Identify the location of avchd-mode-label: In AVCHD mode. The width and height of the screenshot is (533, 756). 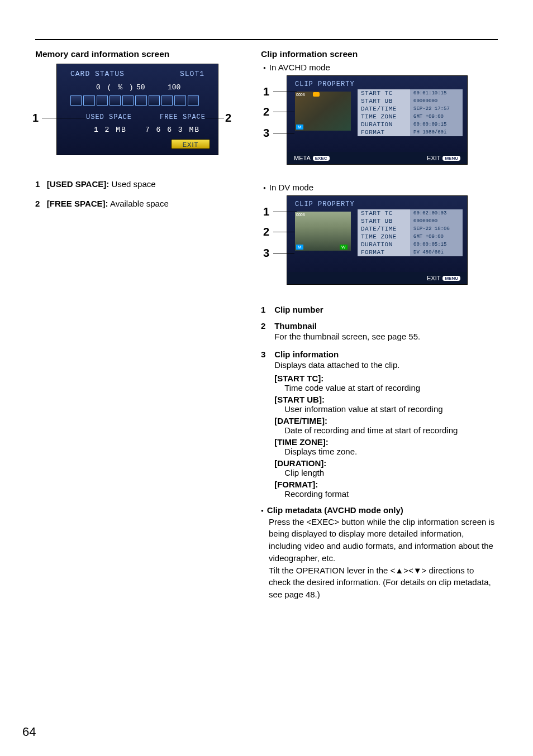
(380, 67).